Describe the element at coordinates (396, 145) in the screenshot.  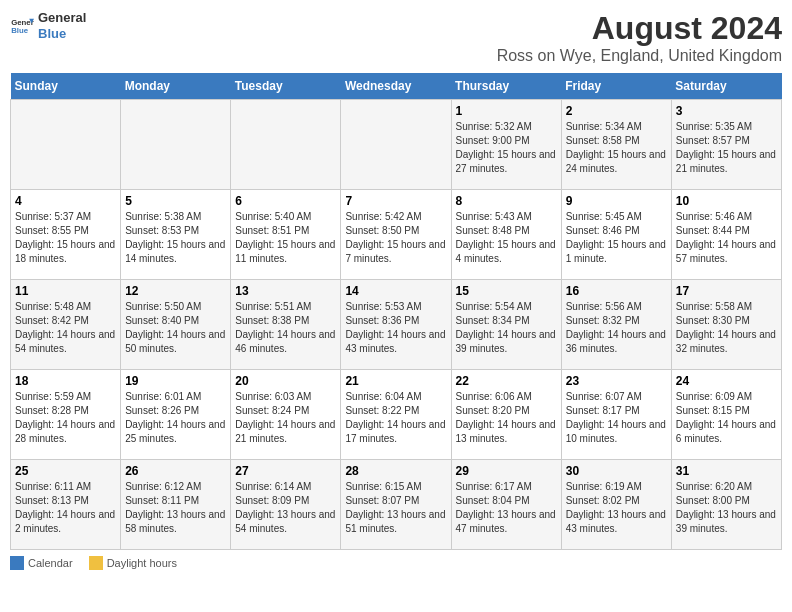
I see `week-row-1: 1Sunrise: 5:32 AM Sunset: 9:00 PM Daylig…` at that location.